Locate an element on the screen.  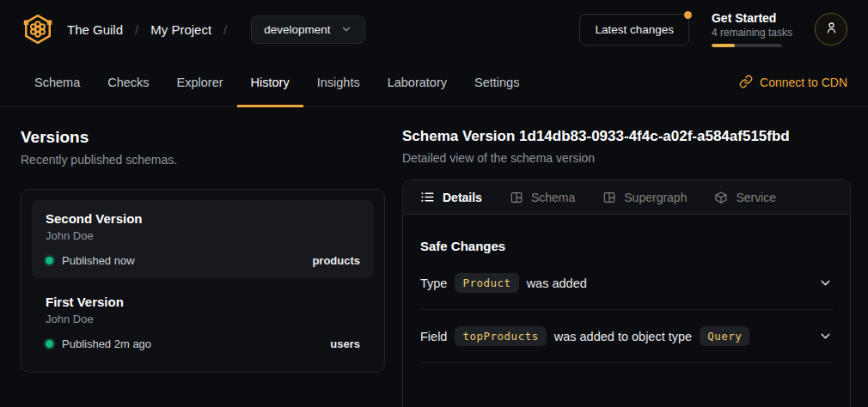
change-row: TypeProductwas added is located at coordinates (627, 283).